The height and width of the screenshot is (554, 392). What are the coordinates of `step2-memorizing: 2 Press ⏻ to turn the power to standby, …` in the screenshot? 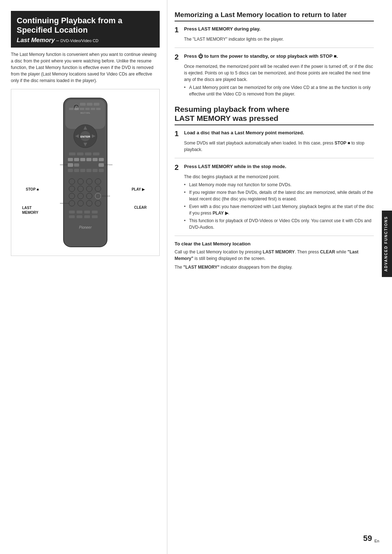 It's located at (274, 75).